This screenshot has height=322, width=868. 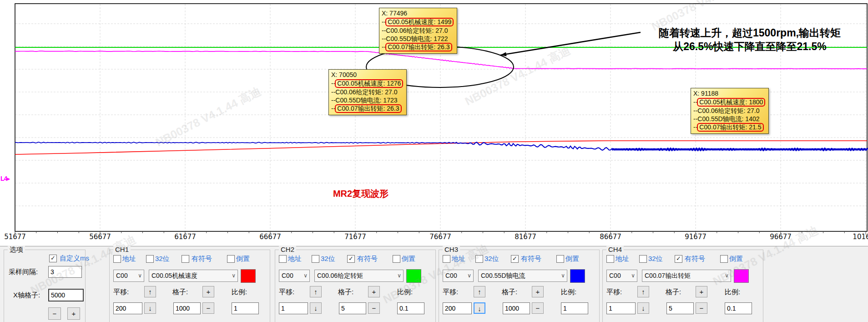 I want to click on ch4-group-select: C00∨, so click(x=622, y=276).